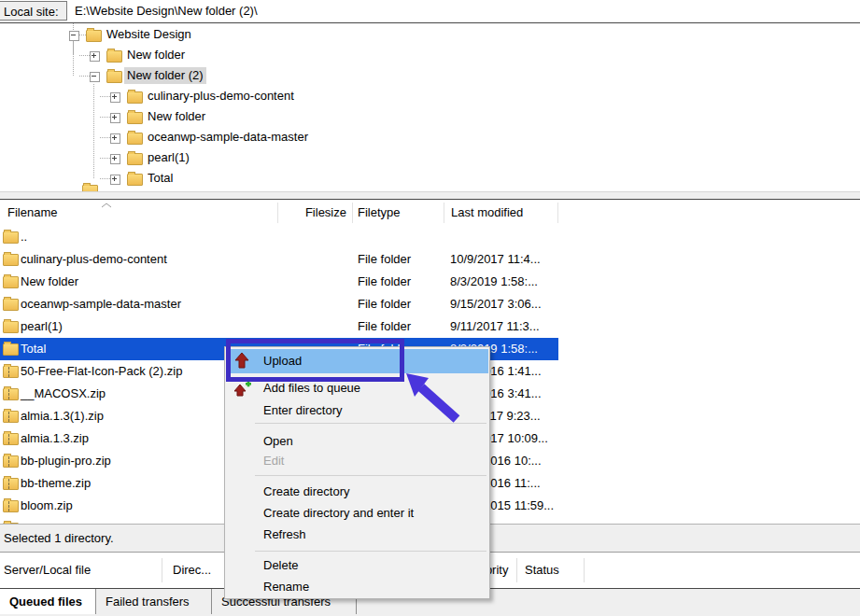 This screenshot has width=860, height=616. Describe the element at coordinates (161, 178) in the screenshot. I see `tree-item-label: Total` at that location.